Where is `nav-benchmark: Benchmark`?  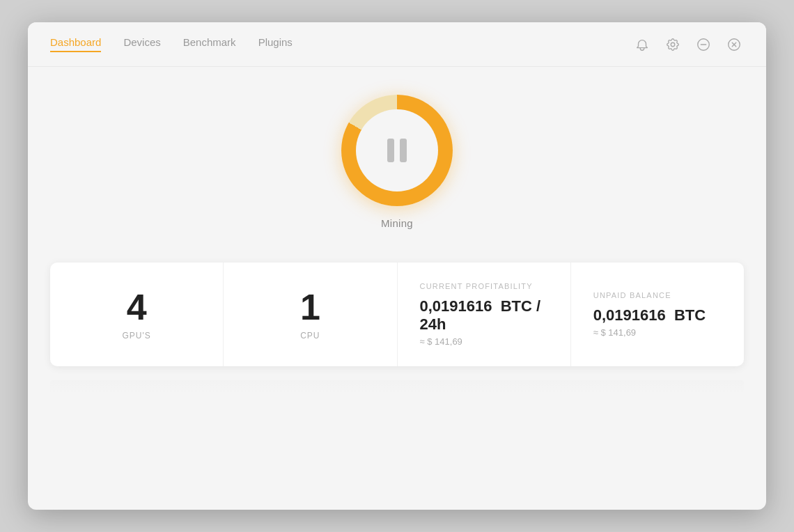 nav-benchmark: Benchmark is located at coordinates (210, 45).